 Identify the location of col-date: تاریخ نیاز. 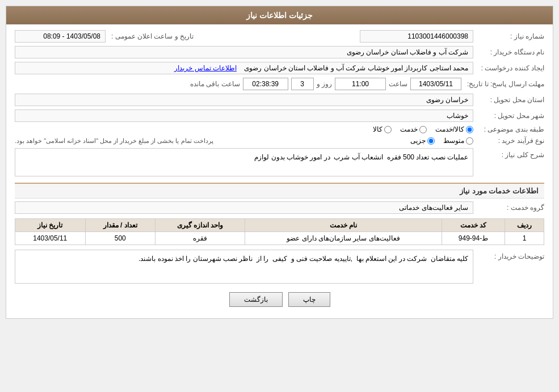
(51, 226).